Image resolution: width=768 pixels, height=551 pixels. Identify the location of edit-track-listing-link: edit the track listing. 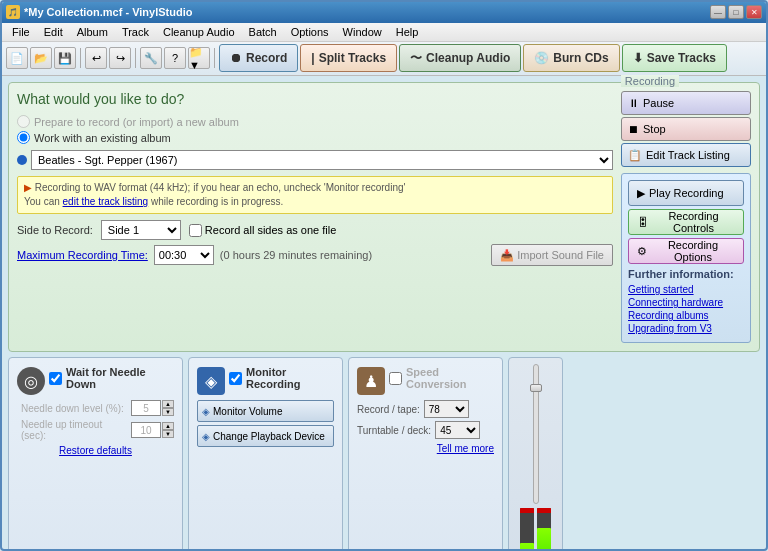
(106, 202).